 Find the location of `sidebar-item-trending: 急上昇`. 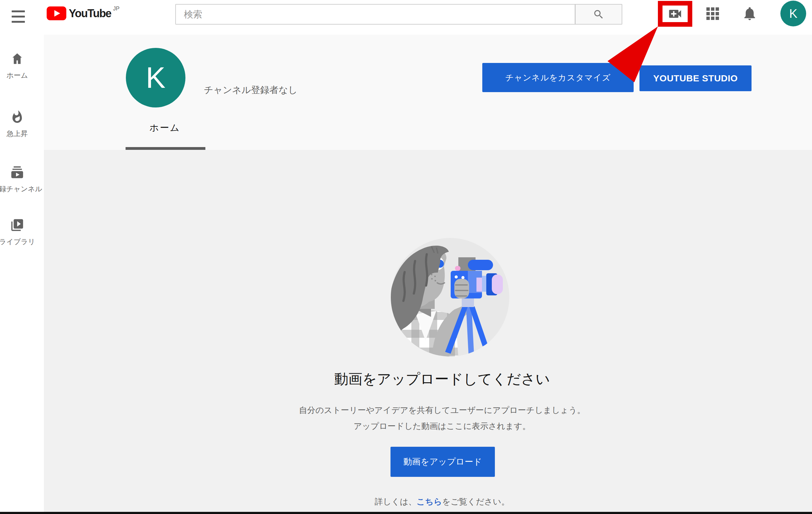

sidebar-item-trending: 急上昇 is located at coordinates (17, 124).